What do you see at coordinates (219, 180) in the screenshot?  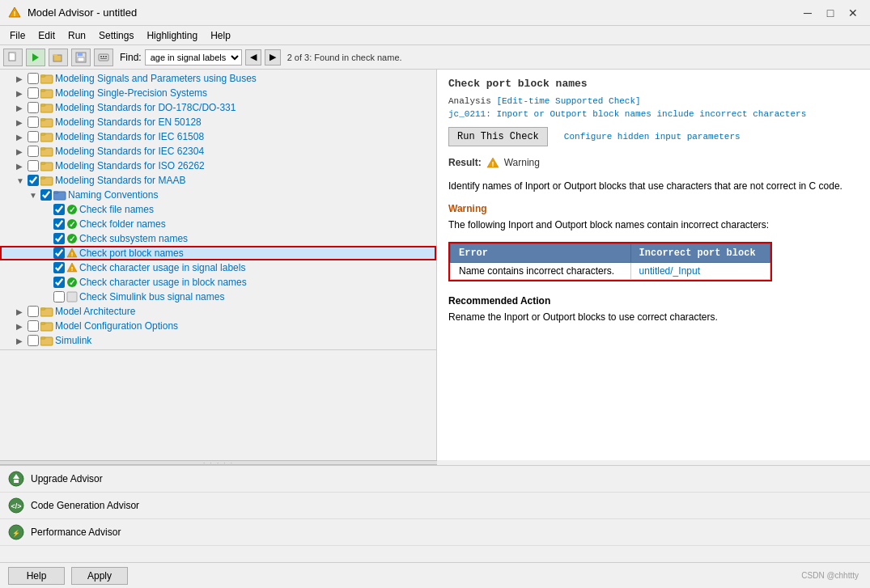 I see `tree-item-maab: ▼ Modeling Standards for MAAB` at bounding box center [219, 180].